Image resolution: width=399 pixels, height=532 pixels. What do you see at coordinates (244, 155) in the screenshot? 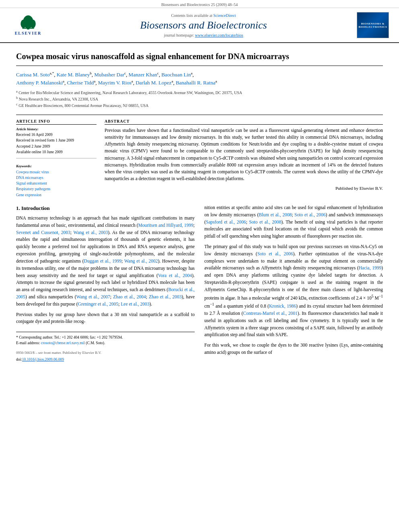
I see `abstract-text: Previous studies have shown that a funct…` at bounding box center [244, 155].